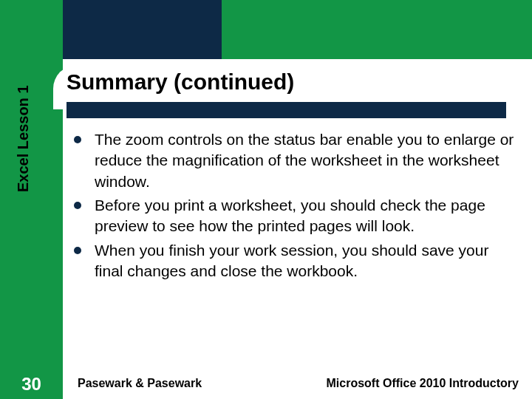 This screenshot has height=399, width=532. I want to click on slide-title: Summary (continued), so click(289, 82).